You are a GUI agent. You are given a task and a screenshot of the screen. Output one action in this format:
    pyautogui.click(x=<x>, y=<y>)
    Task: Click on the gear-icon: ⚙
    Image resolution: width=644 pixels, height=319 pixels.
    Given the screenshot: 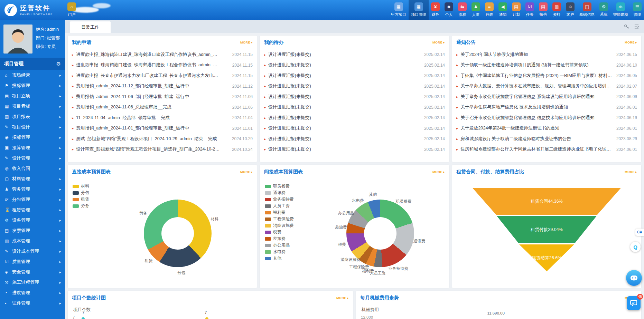 What is the action you would take?
    pyautogui.click(x=59, y=64)
    